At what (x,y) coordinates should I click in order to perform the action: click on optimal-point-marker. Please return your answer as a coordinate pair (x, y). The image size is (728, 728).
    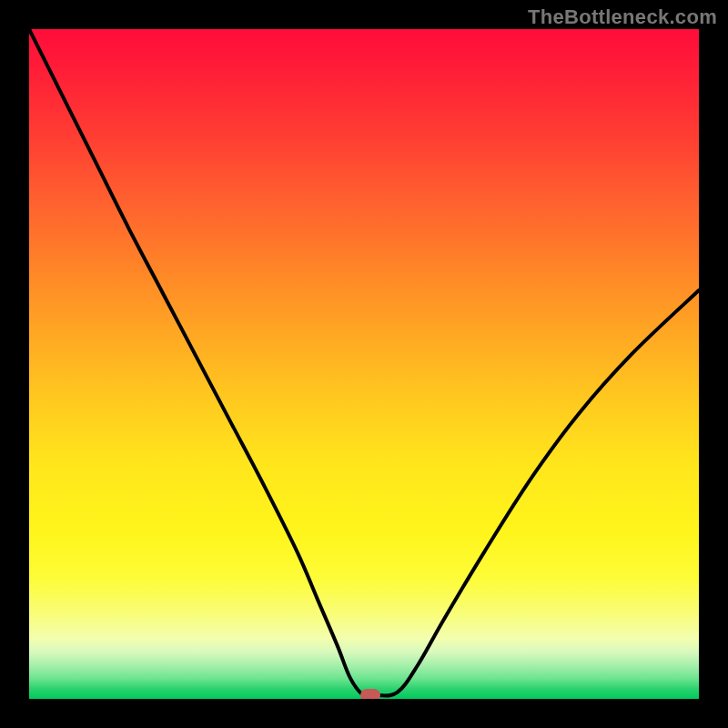
    Looking at the image, I should click on (370, 693).